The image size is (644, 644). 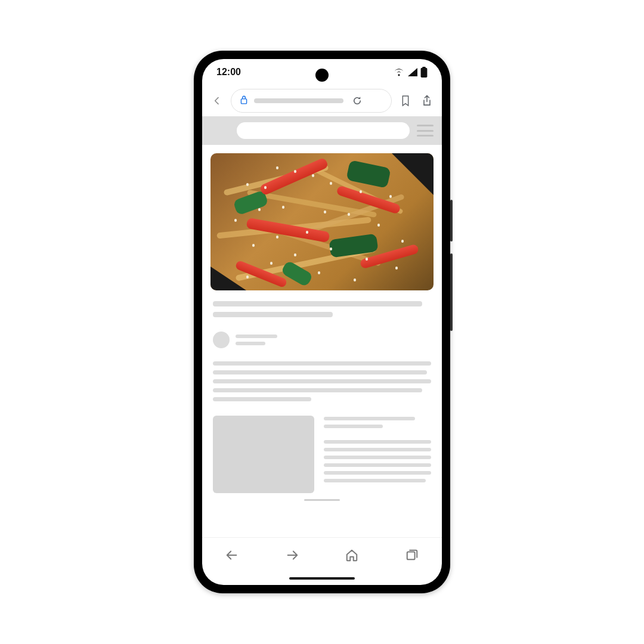 I want to click on heading-placeholder-line1, so click(x=317, y=304).